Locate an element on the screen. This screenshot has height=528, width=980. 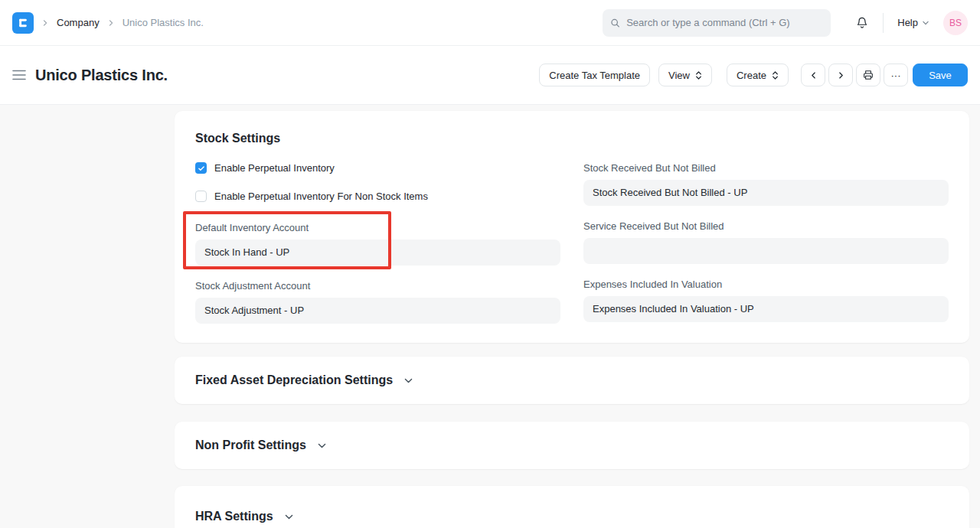
field-label: Expenses Included In Valuation is located at coordinates (766, 285).